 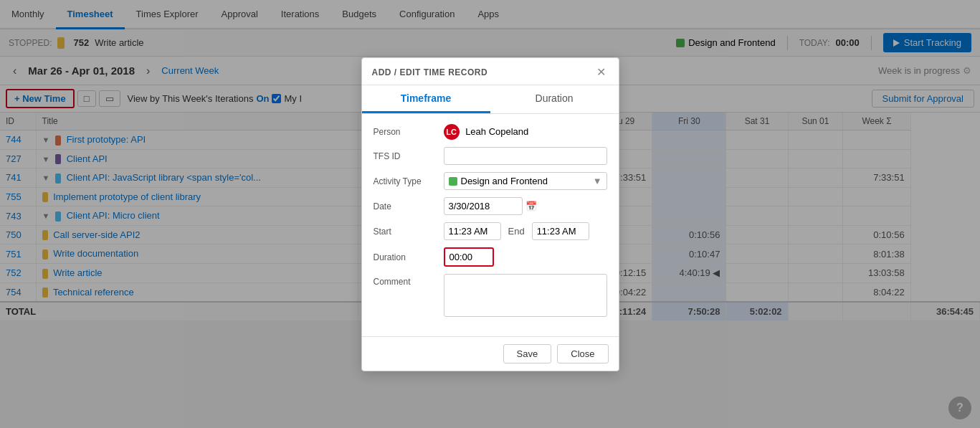 What do you see at coordinates (406, 132) in the screenshot?
I see `person-label: Person` at bounding box center [406, 132].